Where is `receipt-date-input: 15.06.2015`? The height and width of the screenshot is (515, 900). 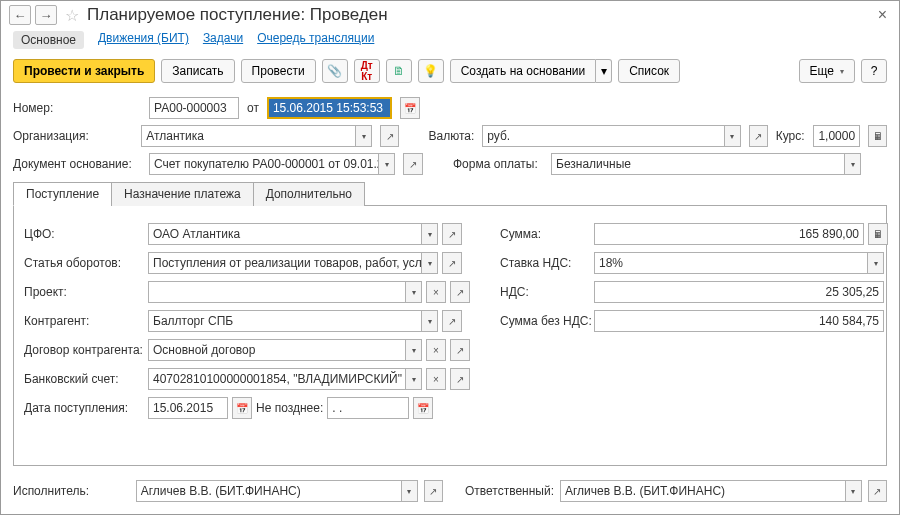 receipt-date-input: 15.06.2015 is located at coordinates (188, 408).